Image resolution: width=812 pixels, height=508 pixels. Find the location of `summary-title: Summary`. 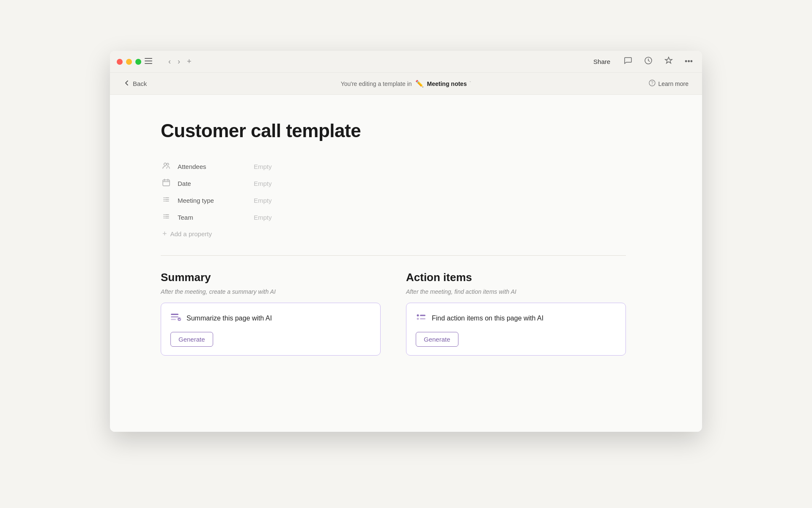

summary-title: Summary is located at coordinates (271, 278).